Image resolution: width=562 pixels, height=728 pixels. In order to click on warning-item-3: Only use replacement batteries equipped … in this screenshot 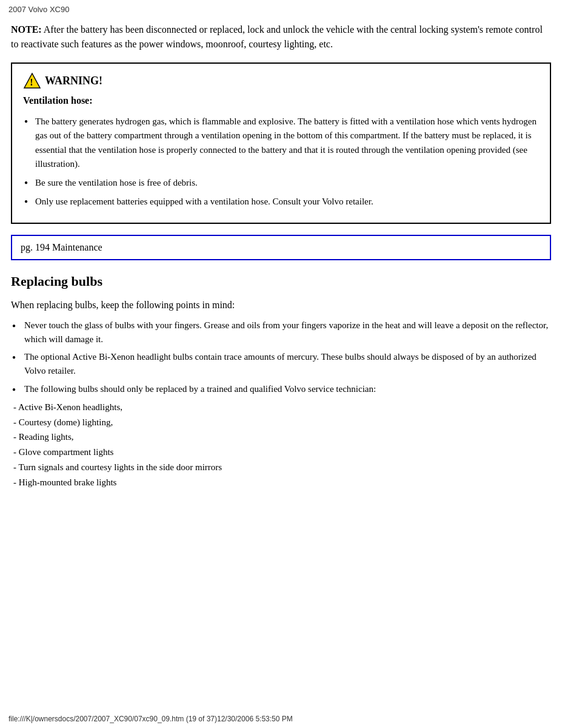, I will do `click(281, 201)`.